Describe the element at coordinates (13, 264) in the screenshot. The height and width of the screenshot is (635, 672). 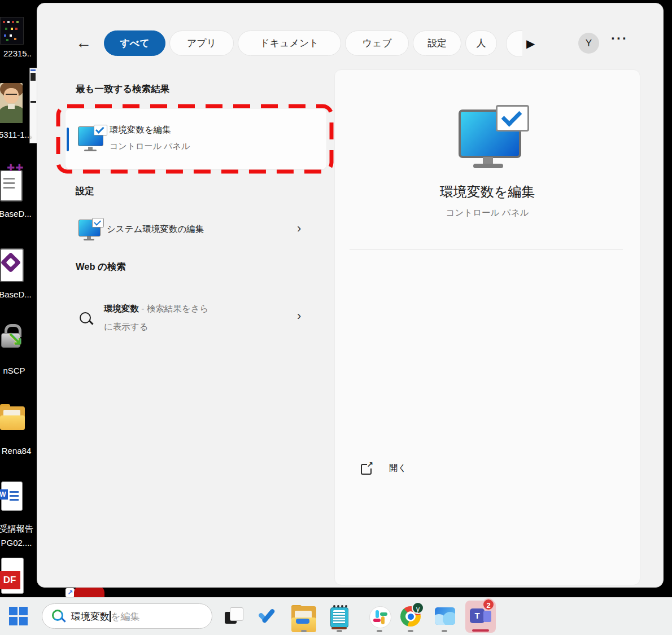
I see `desktop-icon-visual-studio` at that location.